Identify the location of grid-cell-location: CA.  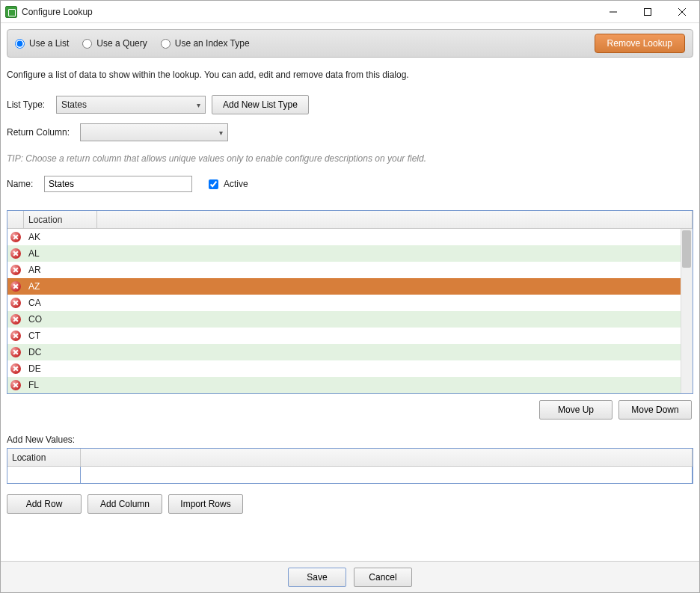
(61, 303).